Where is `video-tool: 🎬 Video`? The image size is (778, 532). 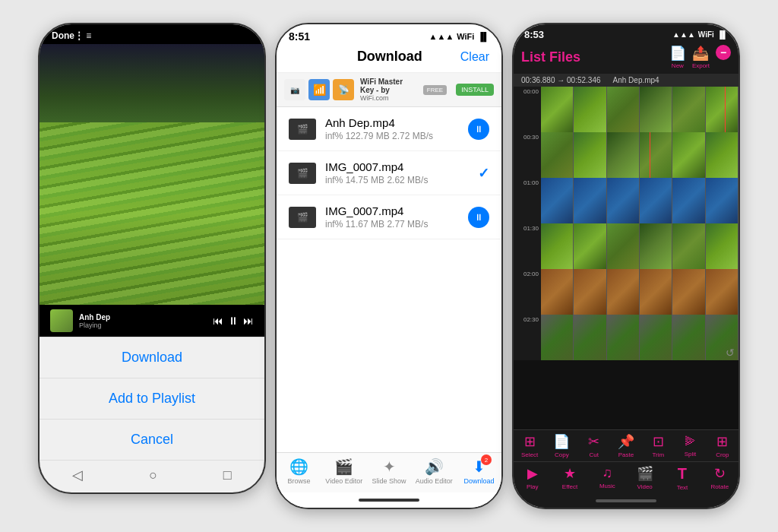
video-tool: 🎬 Video is located at coordinates (644, 478).